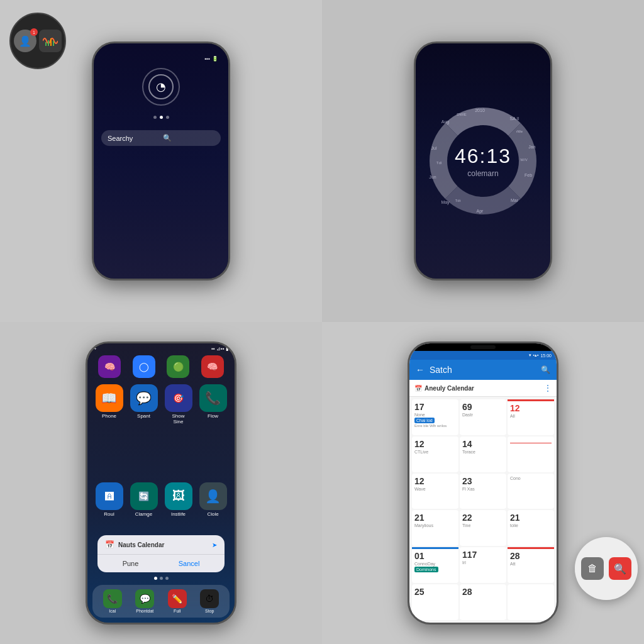 The image size is (644, 644). Describe the element at coordinates (213, 367) in the screenshot. I see `top-app-4: 🧠` at that location.